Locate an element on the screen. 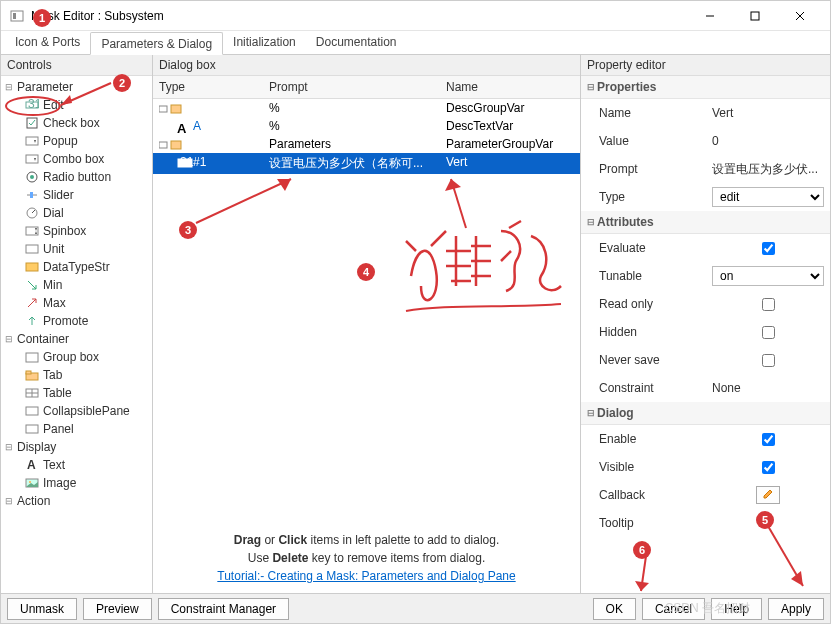 The width and height of the screenshot is (831, 624). control-promote: Promote is located at coordinates (76, 321).